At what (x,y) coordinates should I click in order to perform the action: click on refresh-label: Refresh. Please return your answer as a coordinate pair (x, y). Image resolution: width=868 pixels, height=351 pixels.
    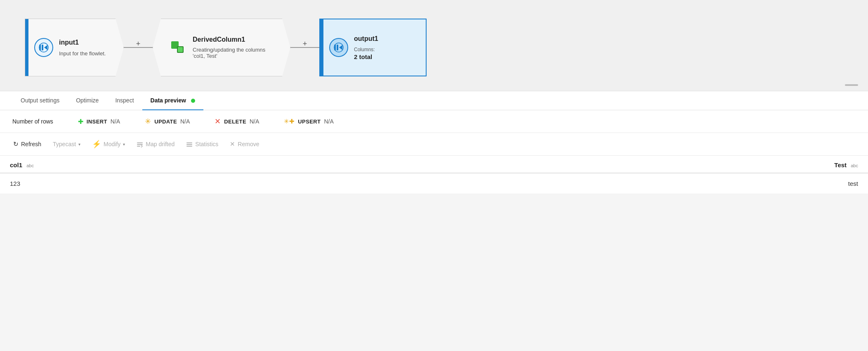
    Looking at the image, I should click on (31, 144).